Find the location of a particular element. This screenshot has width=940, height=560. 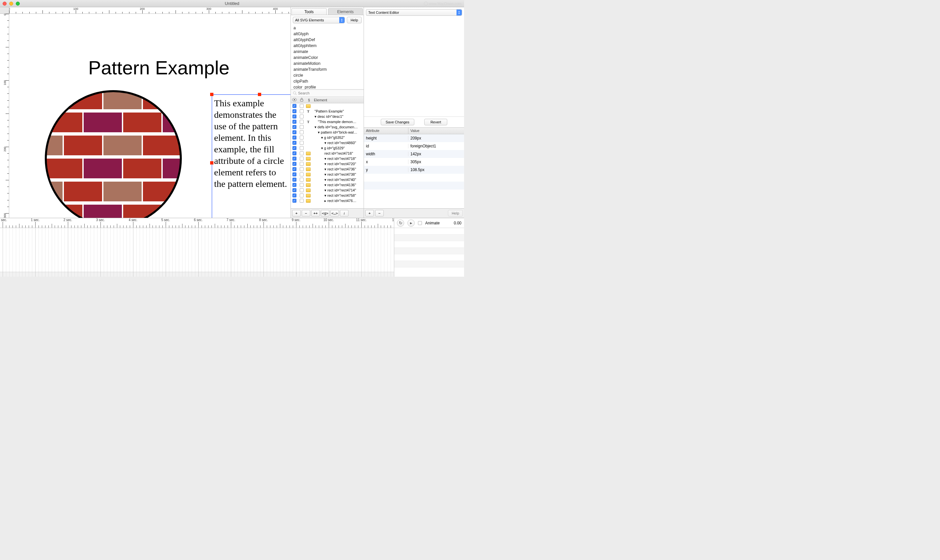

list-item: a is located at coordinates (327, 28).